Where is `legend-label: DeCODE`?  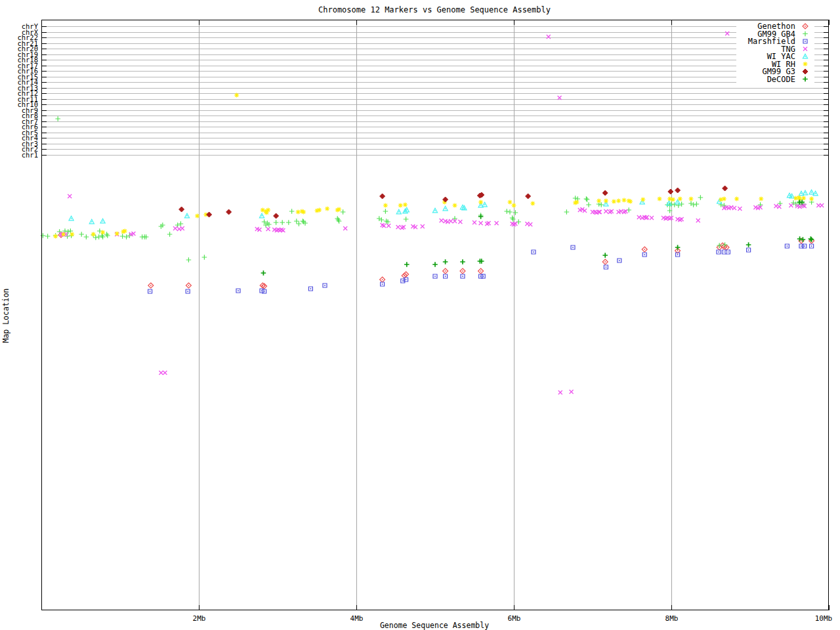 legend-label: DeCODE is located at coordinates (781, 79).